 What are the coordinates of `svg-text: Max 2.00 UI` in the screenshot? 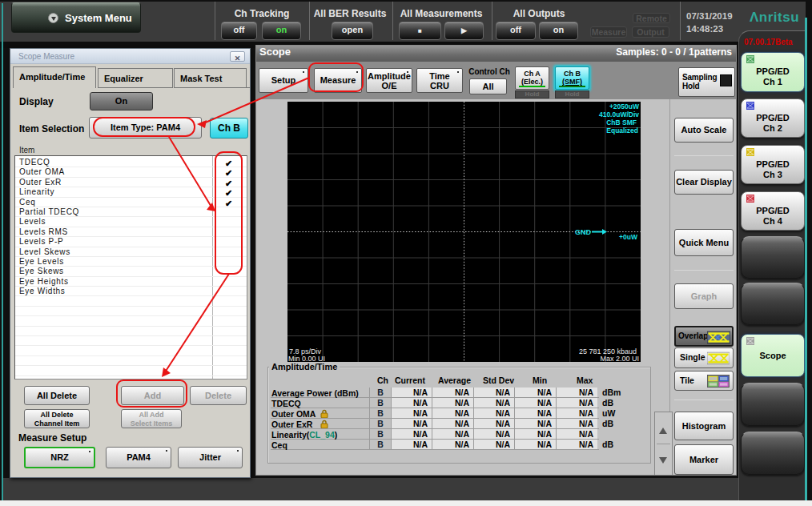 It's located at (620, 359).